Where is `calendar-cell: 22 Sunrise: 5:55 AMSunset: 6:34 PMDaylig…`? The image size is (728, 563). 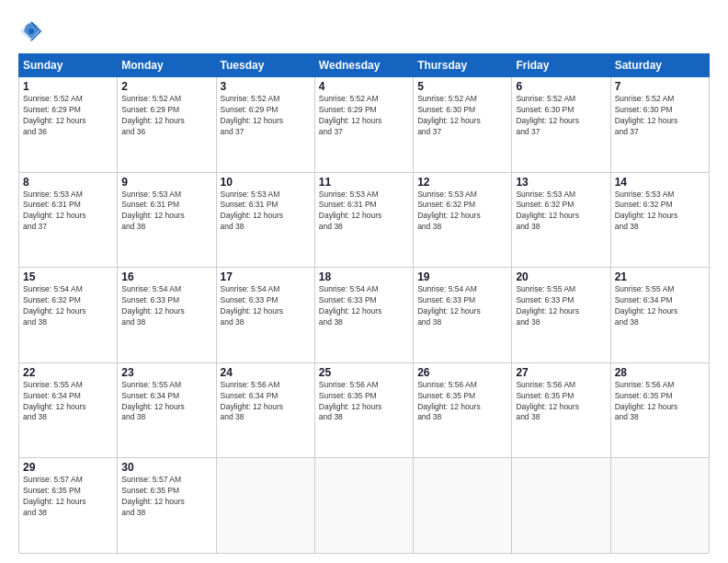 calendar-cell: 22 Sunrise: 5:55 AMSunset: 6:34 PMDaylig… is located at coordinates (68, 410).